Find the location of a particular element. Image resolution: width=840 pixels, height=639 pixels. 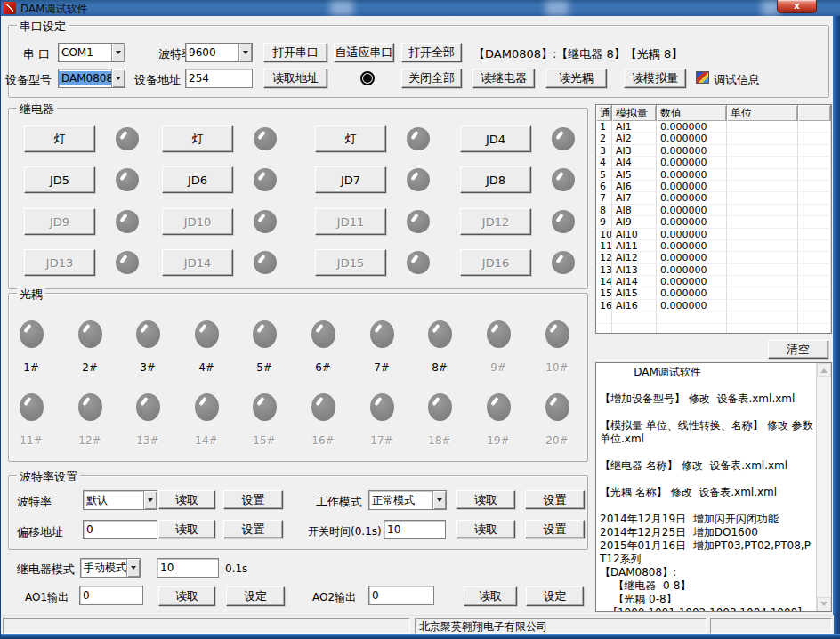

relay-button-10: JD10 is located at coordinates (198, 222).